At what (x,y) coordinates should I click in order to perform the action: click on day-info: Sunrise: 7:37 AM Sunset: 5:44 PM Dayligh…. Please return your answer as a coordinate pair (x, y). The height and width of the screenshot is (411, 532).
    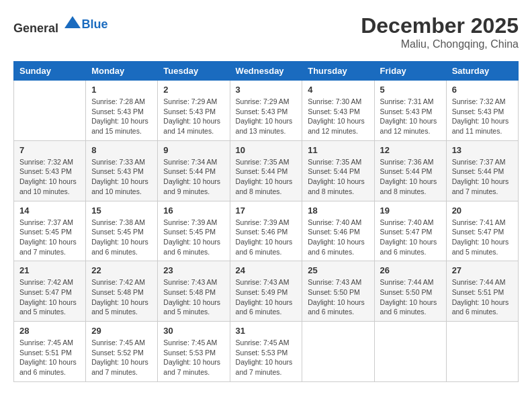
    Looking at the image, I should click on (482, 177).